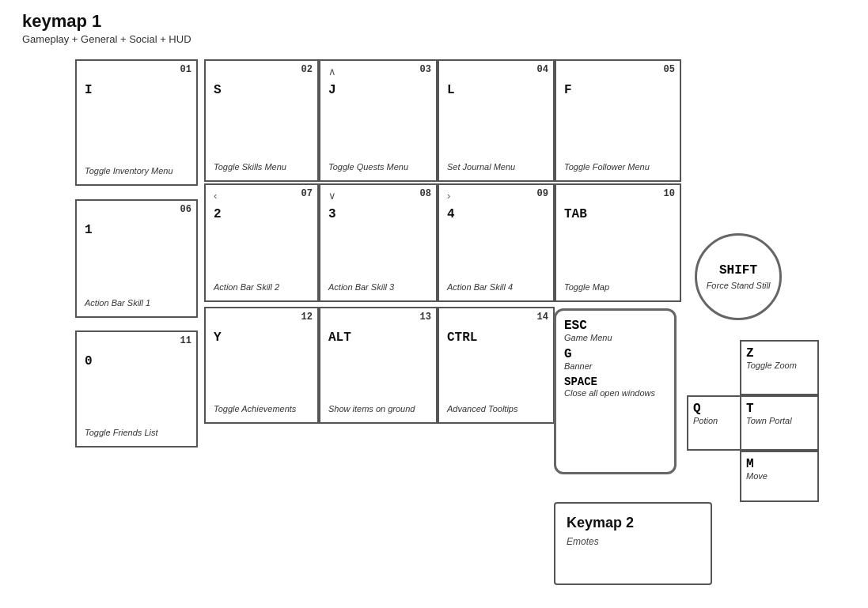 The image size is (868, 608). What do you see at coordinates (633, 523) in the screenshot?
I see `keymap2-label: Keymap 2` at bounding box center [633, 523].